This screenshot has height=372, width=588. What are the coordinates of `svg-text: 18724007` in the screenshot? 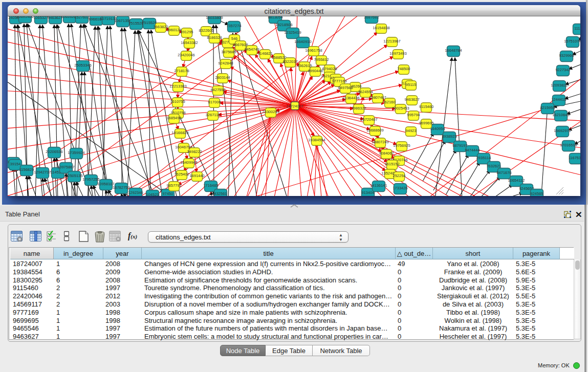 It's located at (295, 106).